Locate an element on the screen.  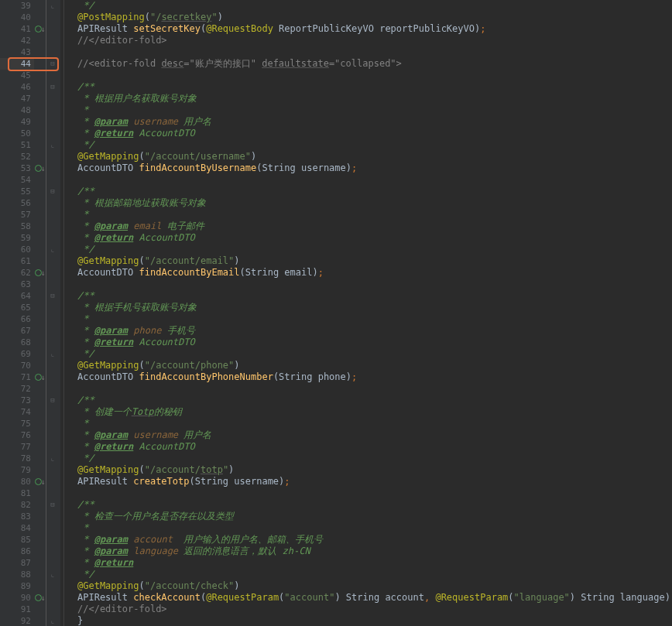
line-number: 41 is located at coordinates (17, 29).